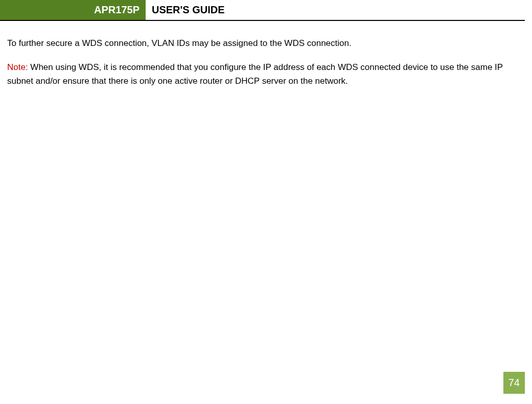 The width and height of the screenshot is (532, 404). Describe the element at coordinates (17, 67) in the screenshot. I see `note-label: Note:` at that location.